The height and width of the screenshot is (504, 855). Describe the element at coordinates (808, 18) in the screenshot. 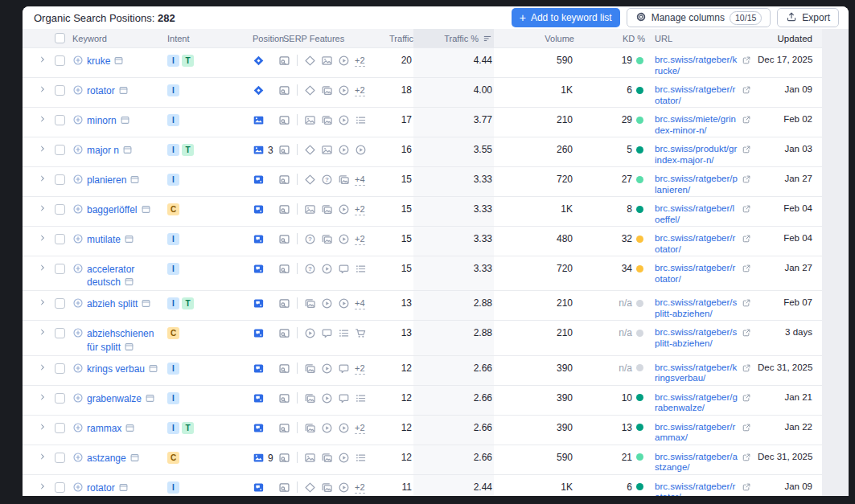

I see `export-button: Export` at that location.